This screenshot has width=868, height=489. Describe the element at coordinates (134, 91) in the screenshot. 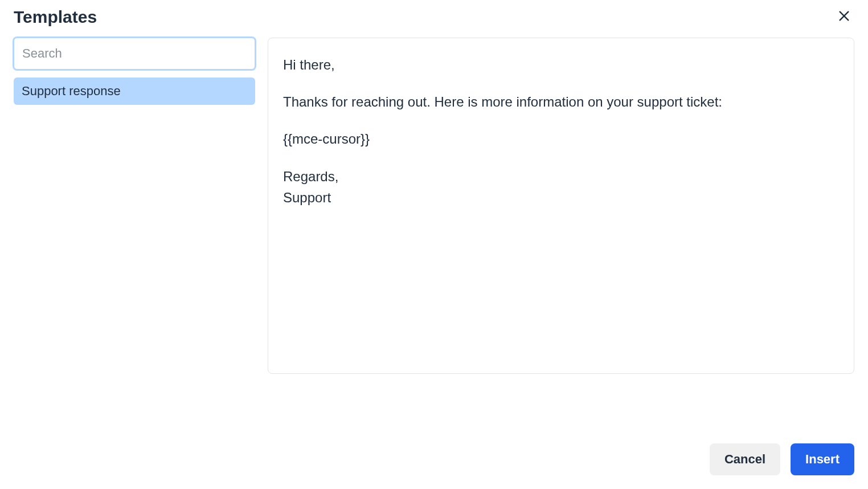

I see `template-item-support-response: Support response` at that location.